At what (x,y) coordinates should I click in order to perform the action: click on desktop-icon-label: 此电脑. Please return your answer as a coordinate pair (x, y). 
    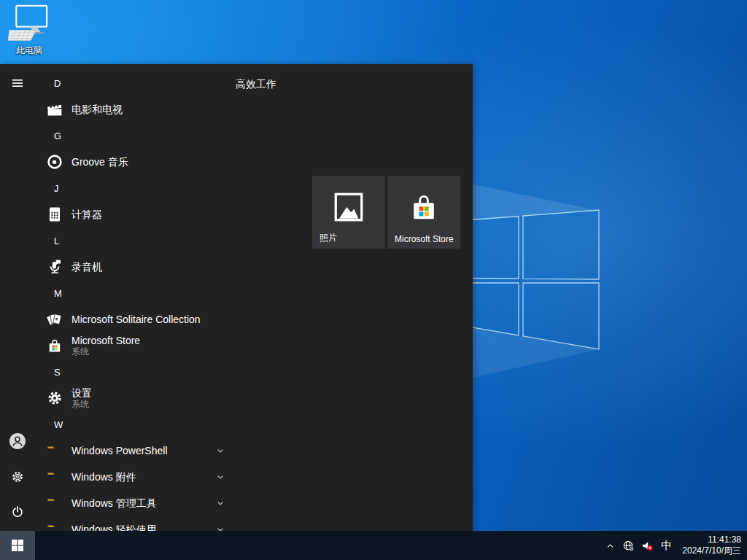
    Looking at the image, I should click on (29, 51).